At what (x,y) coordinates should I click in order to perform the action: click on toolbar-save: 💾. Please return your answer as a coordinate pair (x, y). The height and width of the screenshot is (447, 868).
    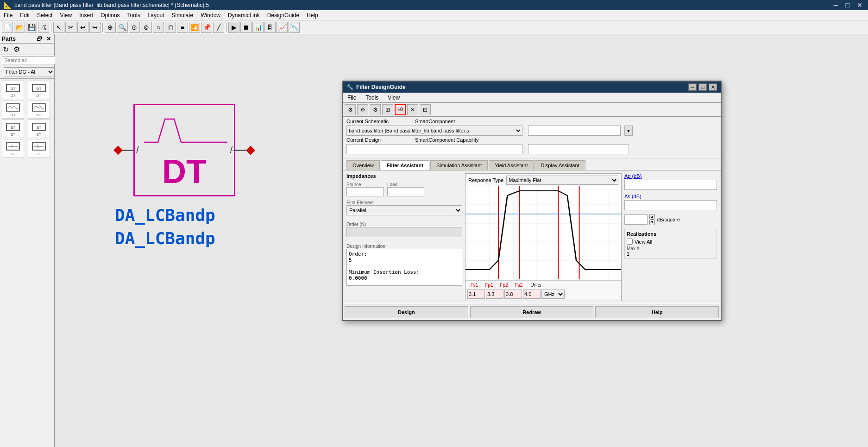
    Looking at the image, I should click on (31, 27).